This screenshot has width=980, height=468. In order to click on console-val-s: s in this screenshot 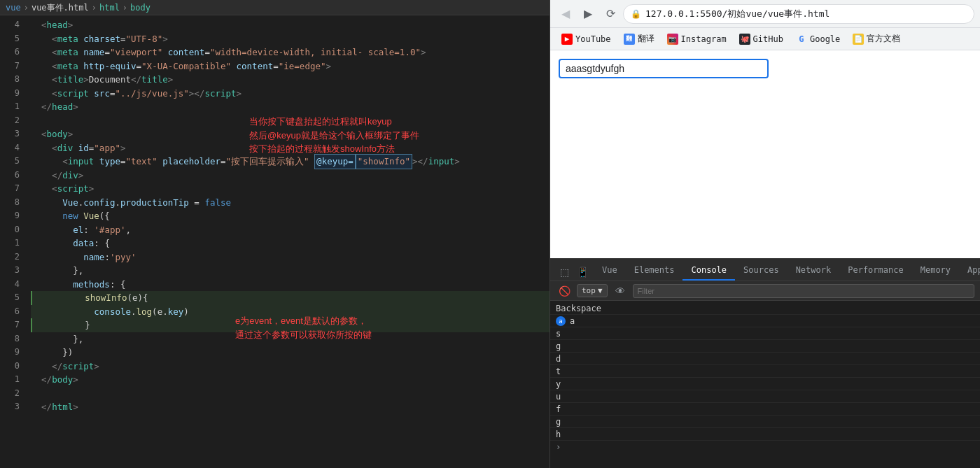, I will do `click(559, 334)`.